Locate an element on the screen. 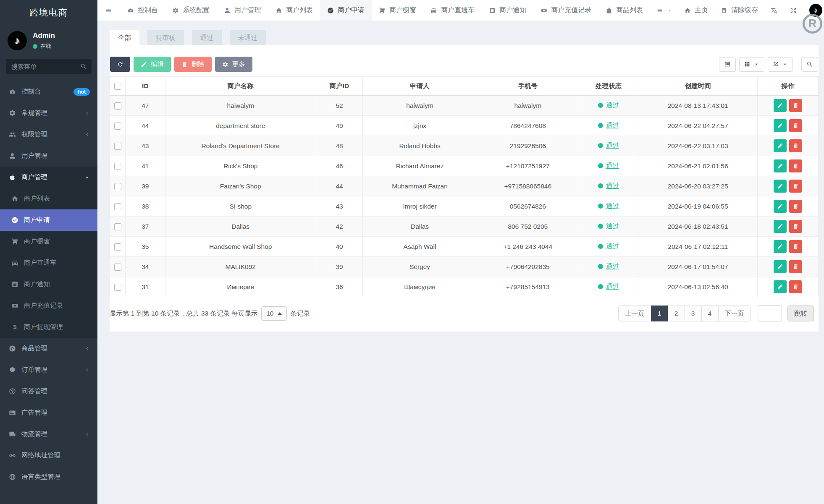  menu-search-input is located at coordinates (49, 66).